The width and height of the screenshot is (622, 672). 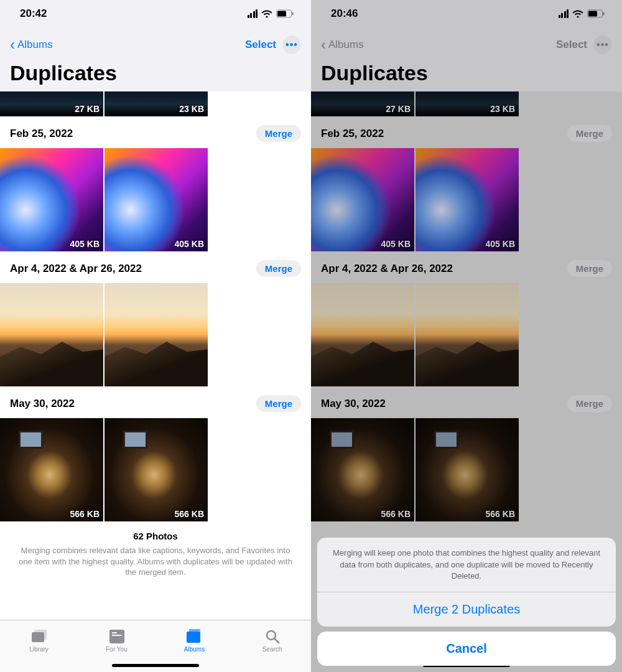 I want to click on action-sheet: Merging will keep one photo that combine…, so click(x=466, y=602).